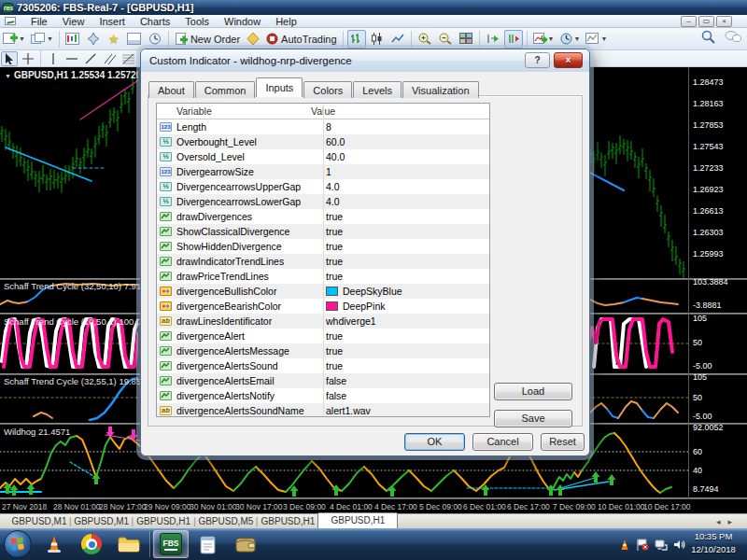 The image size is (747, 560). Describe the element at coordinates (639, 399) in the screenshot. I see `schaff-pane3-right` at that location.